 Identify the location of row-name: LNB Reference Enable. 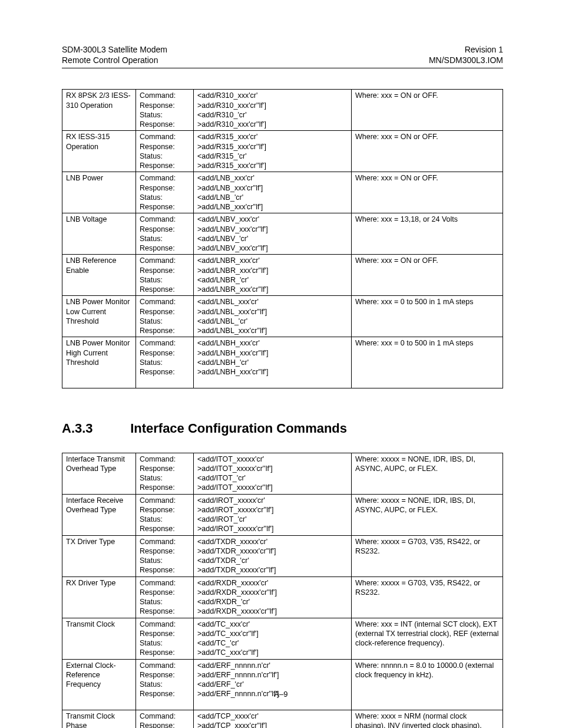
(99, 275).